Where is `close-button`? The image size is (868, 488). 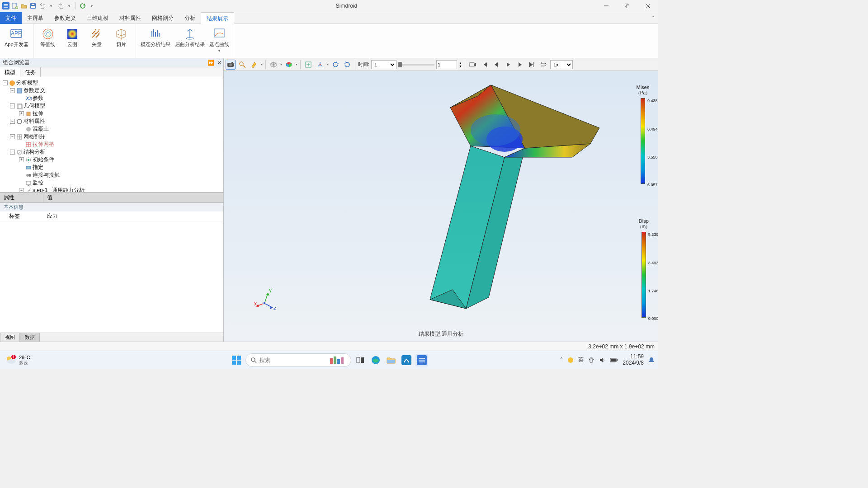 close-button is located at coordinates (648, 6).